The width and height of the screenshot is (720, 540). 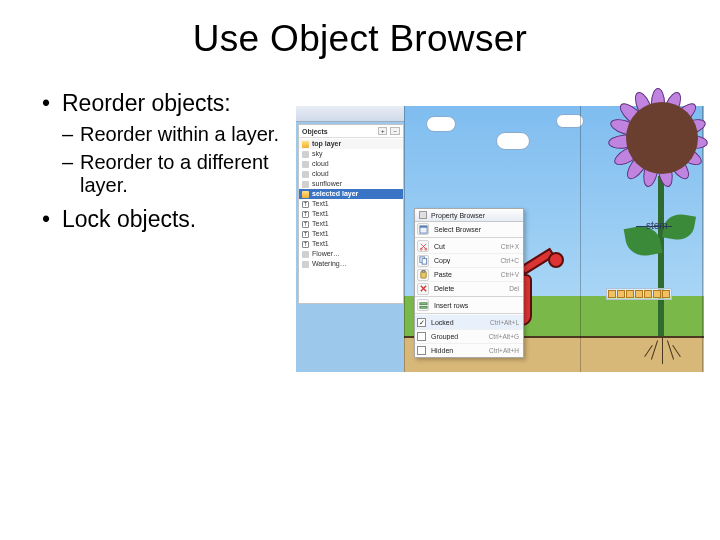 What do you see at coordinates (383, 131) in the screenshot?
I see `zoom-in-icon: +` at bounding box center [383, 131].